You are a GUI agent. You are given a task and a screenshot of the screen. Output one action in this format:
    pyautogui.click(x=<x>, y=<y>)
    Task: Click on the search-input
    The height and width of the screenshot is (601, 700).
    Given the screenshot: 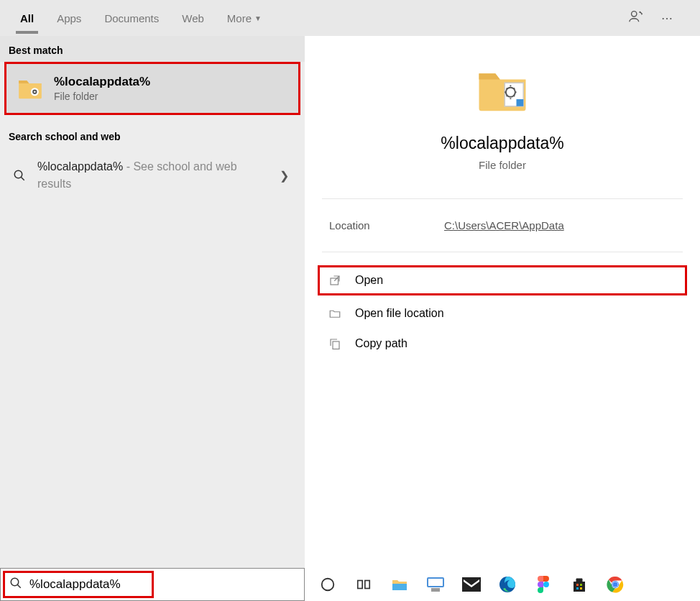 What is the action you would take?
    pyautogui.click(x=162, y=584)
    